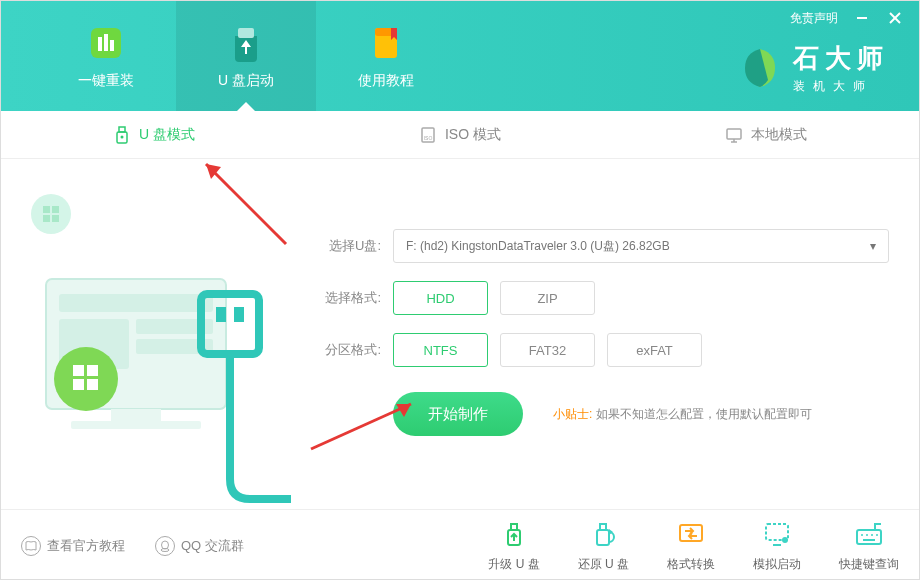  I want to click on tool-hotkey-query: 快捷键查询, so click(869, 546).